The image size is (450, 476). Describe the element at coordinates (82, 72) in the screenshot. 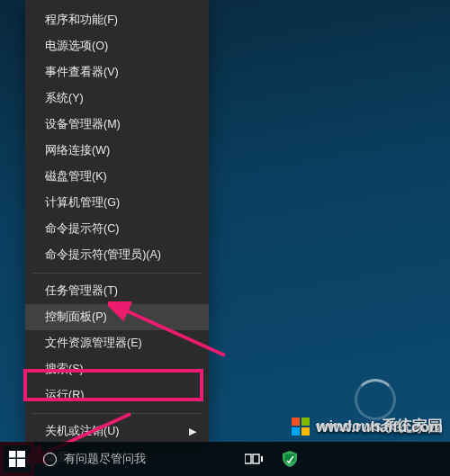

I see `menu-item-label: 事件查看器(V)` at that location.